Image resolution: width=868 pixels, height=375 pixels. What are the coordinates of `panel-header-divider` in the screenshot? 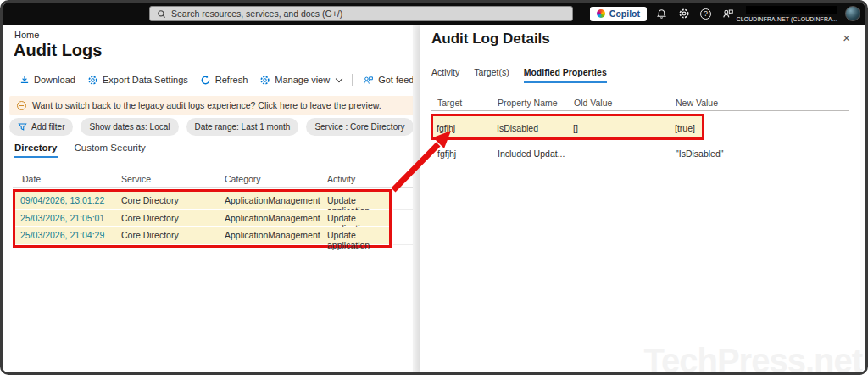 It's located at (640, 110).